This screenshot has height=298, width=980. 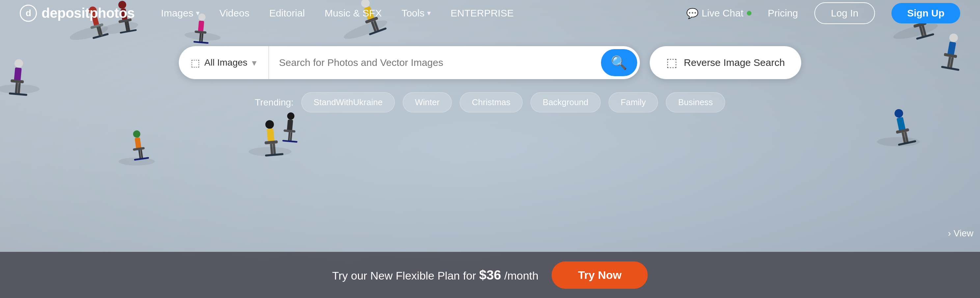 I want to click on search-button: 🔍, so click(x=619, y=62).